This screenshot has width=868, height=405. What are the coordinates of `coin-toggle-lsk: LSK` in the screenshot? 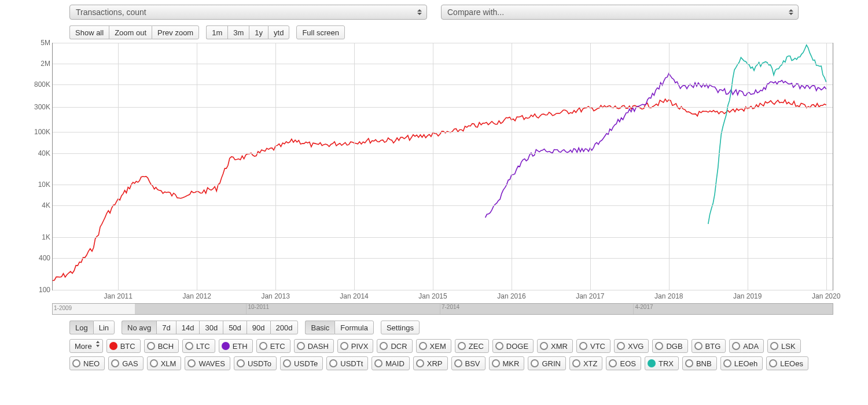 It's located at (784, 346).